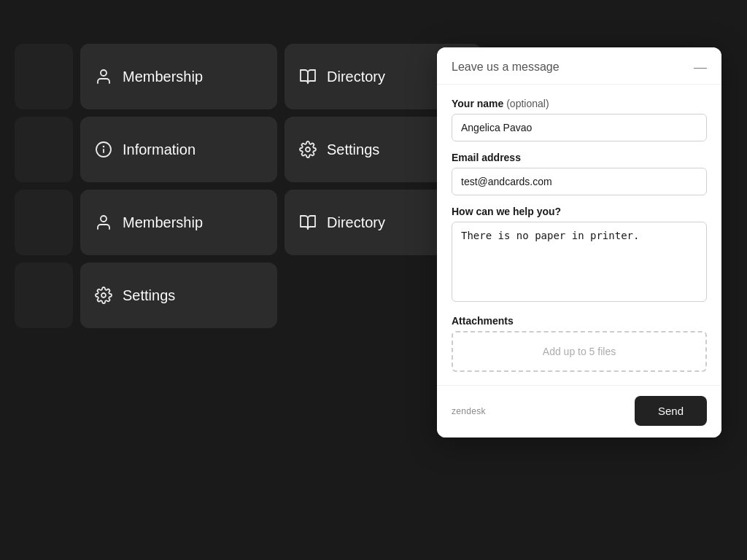 This screenshot has height=560, width=747. Describe the element at coordinates (506, 67) in the screenshot. I see `panel-title: Leave us a message` at that location.